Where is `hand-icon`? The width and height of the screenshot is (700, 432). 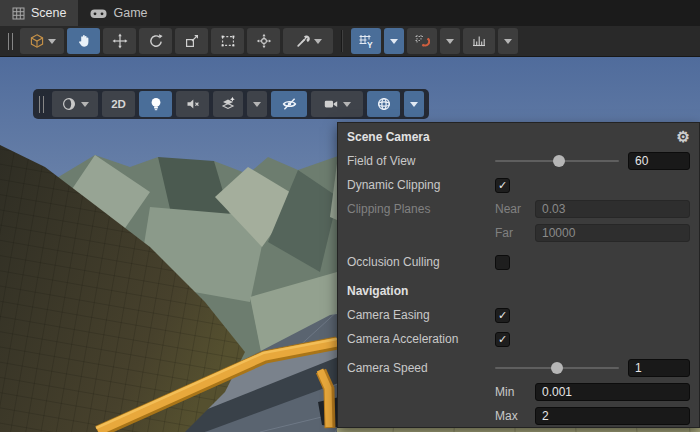
hand-icon is located at coordinates (84, 41).